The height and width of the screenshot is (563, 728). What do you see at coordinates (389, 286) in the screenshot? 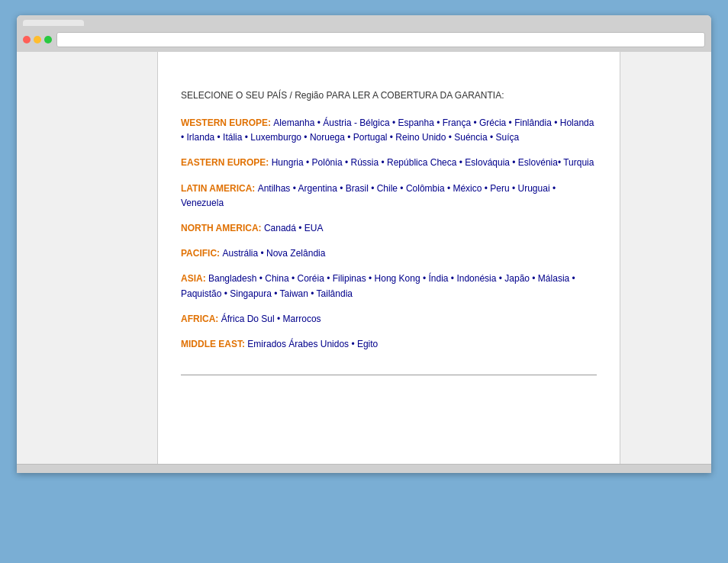
I see `region-section-asia: ASIA: Bangladesh • China • Coréia • Fili…` at bounding box center [389, 286].